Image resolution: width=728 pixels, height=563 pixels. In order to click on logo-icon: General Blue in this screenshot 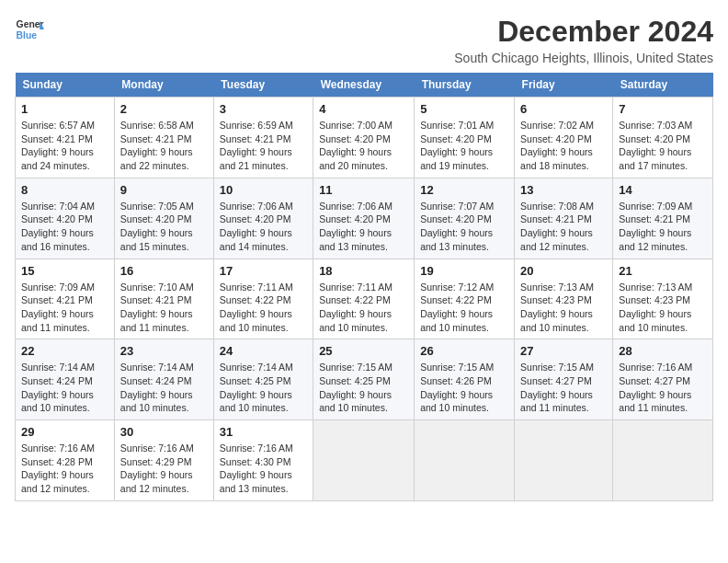, I will do `click(29, 29)`.